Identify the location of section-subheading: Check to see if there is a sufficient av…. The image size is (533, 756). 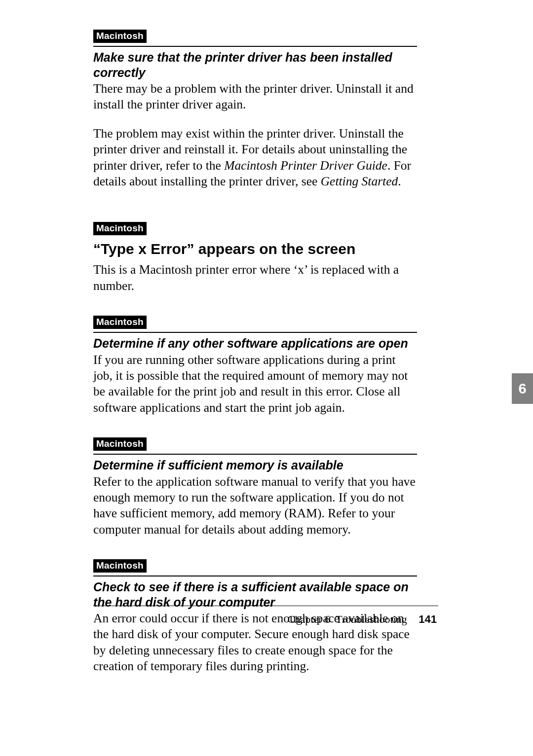
(255, 595).